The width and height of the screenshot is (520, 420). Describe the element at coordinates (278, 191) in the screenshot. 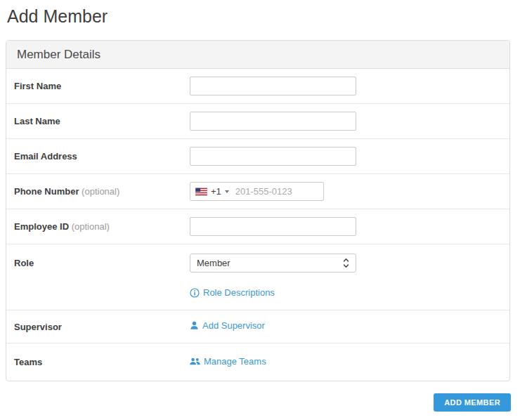

I see `phone-number-input` at that location.